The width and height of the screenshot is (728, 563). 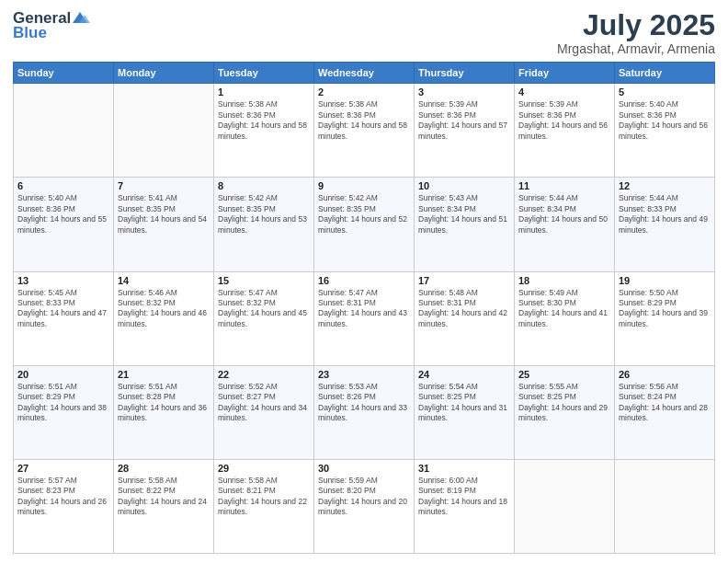 I want to click on day-number: 17, so click(x=464, y=281).